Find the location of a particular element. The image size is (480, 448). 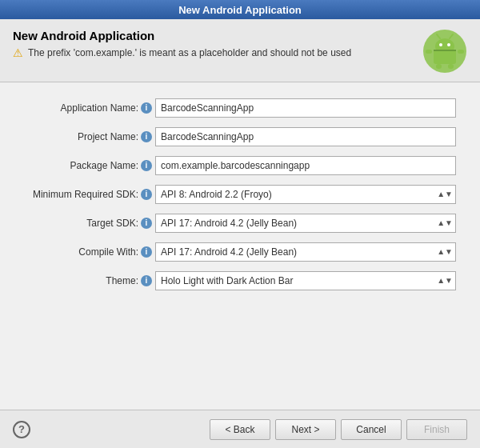

compile-with-info-icon: i is located at coordinates (146, 252).